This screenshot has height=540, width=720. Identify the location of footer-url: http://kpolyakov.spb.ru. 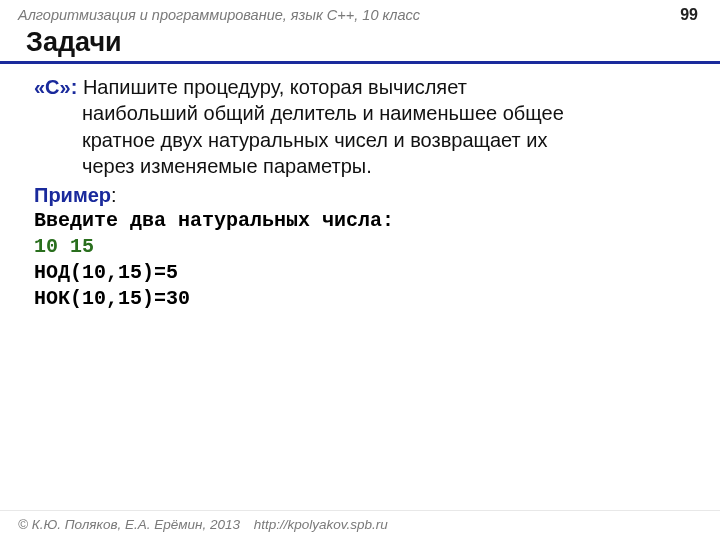
(321, 524).